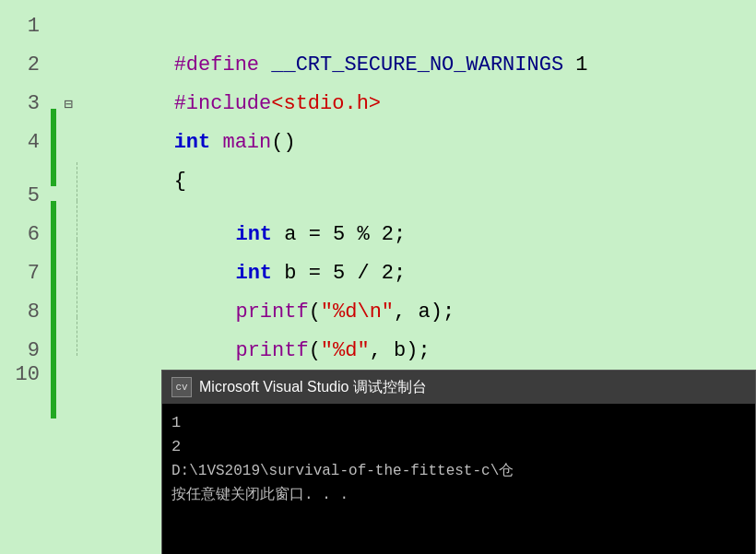 The width and height of the screenshot is (756, 554). Describe the element at coordinates (378, 182) in the screenshot. I see `code-line-5: 5 int a = 5 % 2;` at that location.